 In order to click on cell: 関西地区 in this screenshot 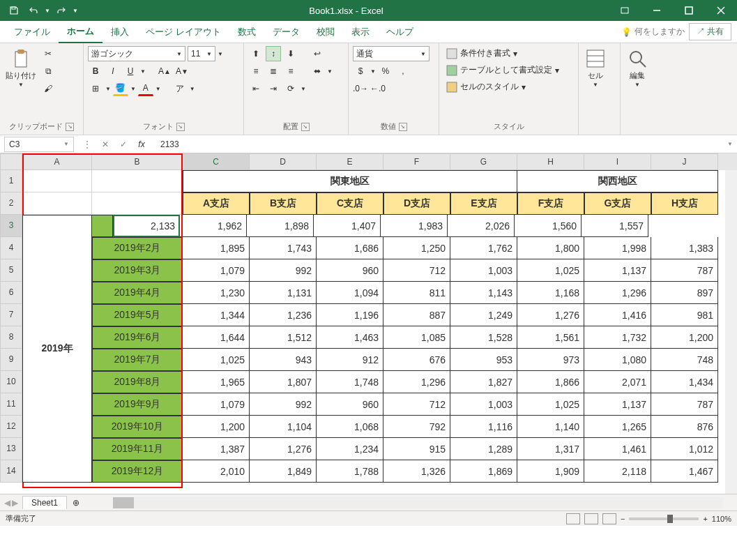, I will do `click(618, 181)`.